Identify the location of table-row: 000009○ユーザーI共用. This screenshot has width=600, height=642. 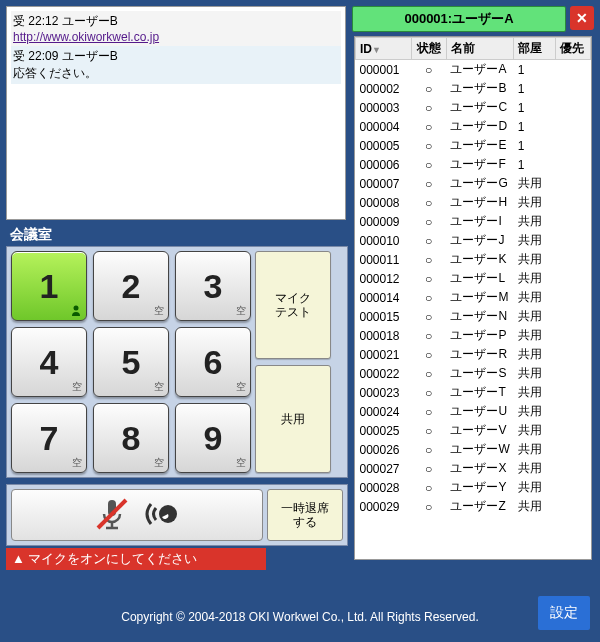
(474, 222).